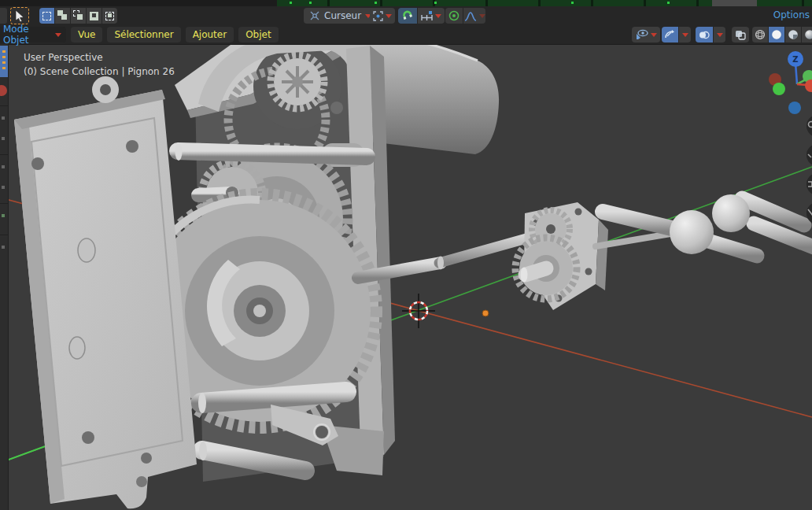 The height and width of the screenshot is (510, 812). Describe the element at coordinates (740, 35) in the screenshot. I see `xray-icon` at that location.